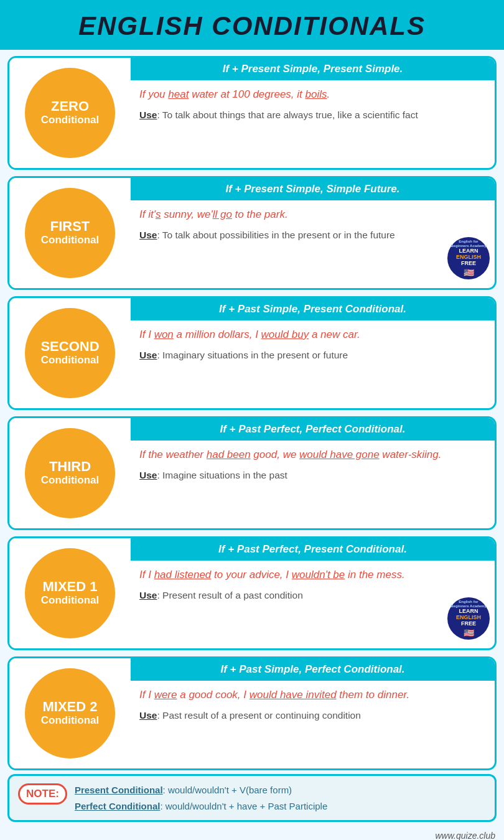 The image size is (504, 840). Describe the element at coordinates (312, 549) in the screenshot. I see `formula-bar-mixed1: If + Past Perfect, Present Conditional.` at that location.